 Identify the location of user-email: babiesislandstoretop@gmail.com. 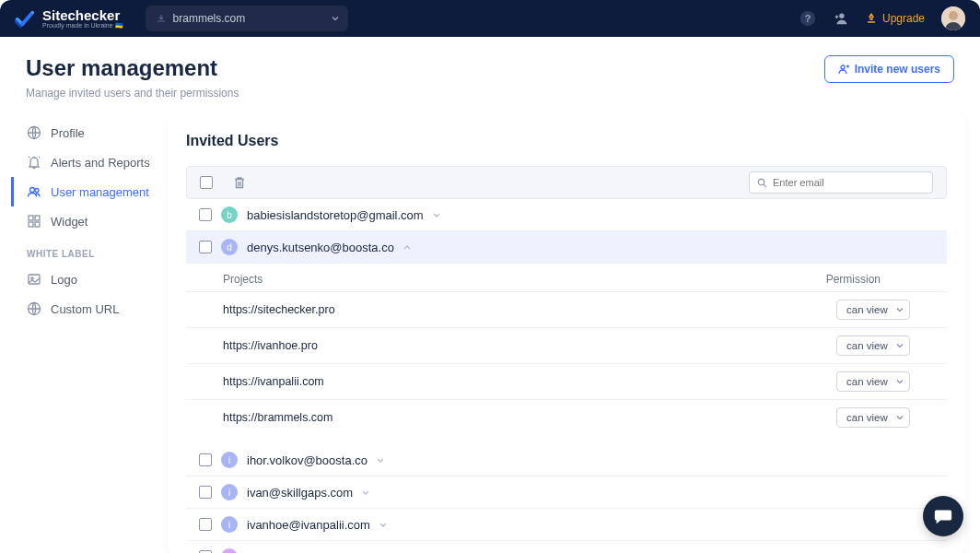
(335, 216).